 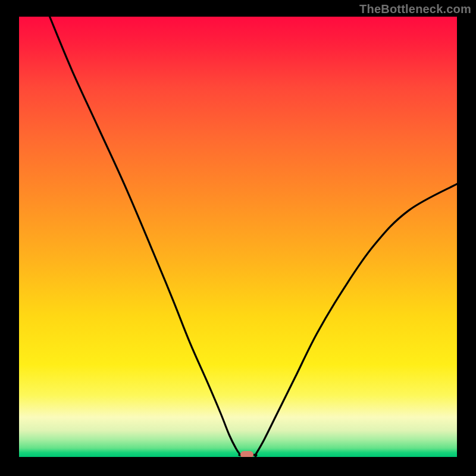 I want to click on minimum-marker, so click(x=247, y=454).